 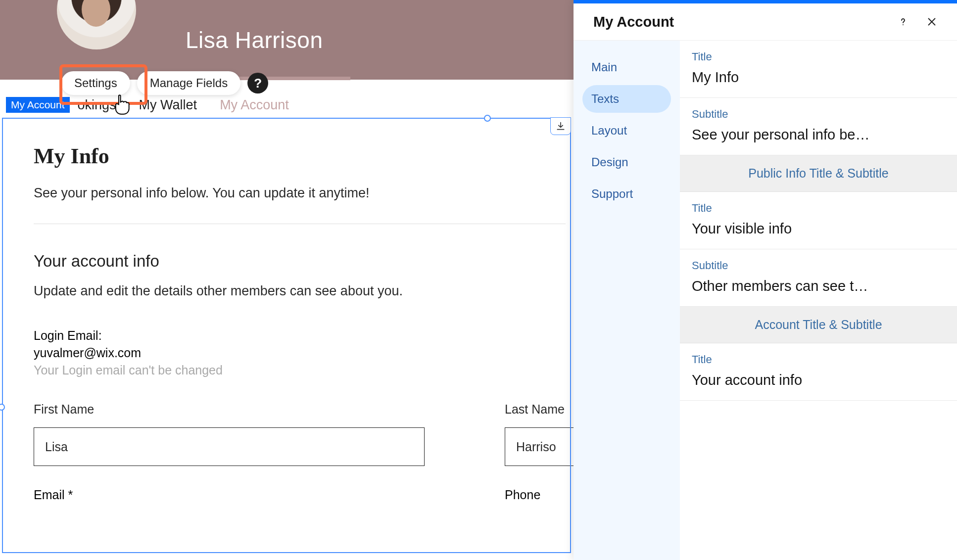 I want to click on side-item-support: Support, so click(x=626, y=194).